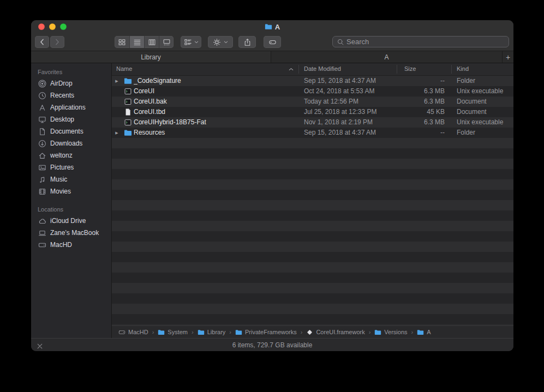 Image resolution: width=544 pixels, height=392 pixels. What do you see at coordinates (410, 69) in the screenshot?
I see `column-header-size: Size` at bounding box center [410, 69].